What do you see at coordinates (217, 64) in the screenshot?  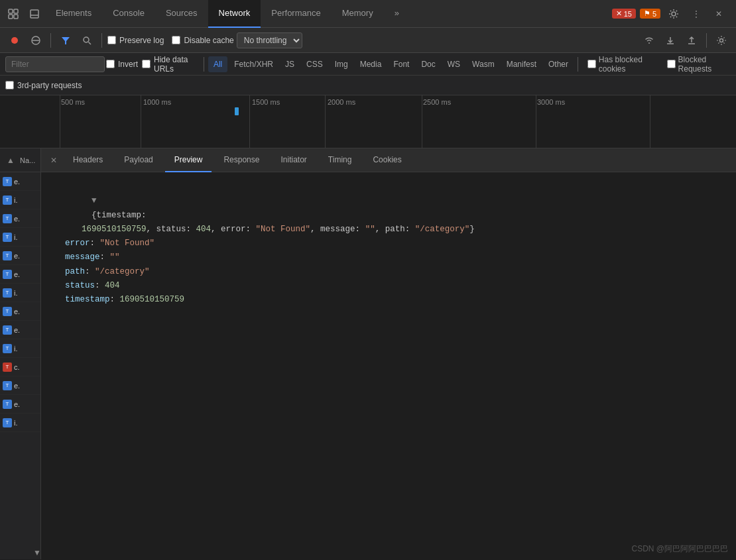 I see `filter-type-all: All` at bounding box center [217, 64].